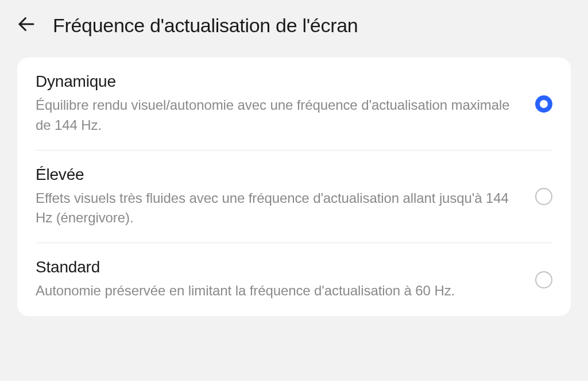  What do you see at coordinates (278, 116) in the screenshot?
I see `option-description: Équilibre rendu visuel/autonomie avec un…` at bounding box center [278, 116].